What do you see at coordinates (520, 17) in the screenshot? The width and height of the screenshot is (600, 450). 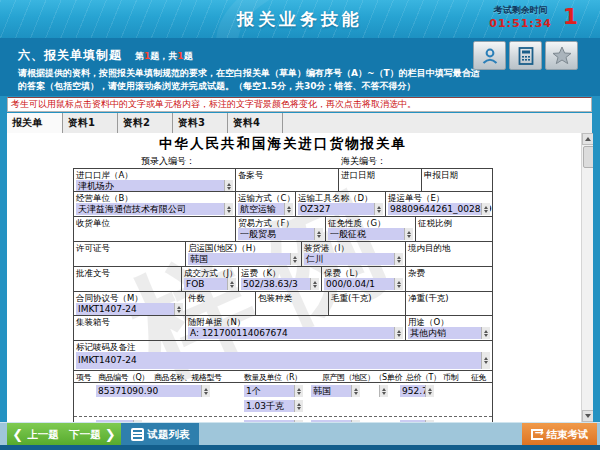 I see `exam-timer: 考试剩余时间 01:51:34` at bounding box center [520, 17].